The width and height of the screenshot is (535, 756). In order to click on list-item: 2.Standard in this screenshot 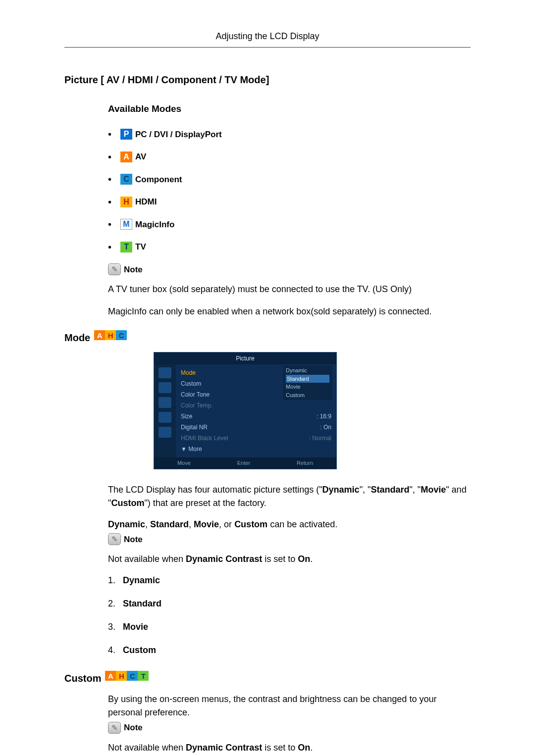, I will do `click(289, 604)`.